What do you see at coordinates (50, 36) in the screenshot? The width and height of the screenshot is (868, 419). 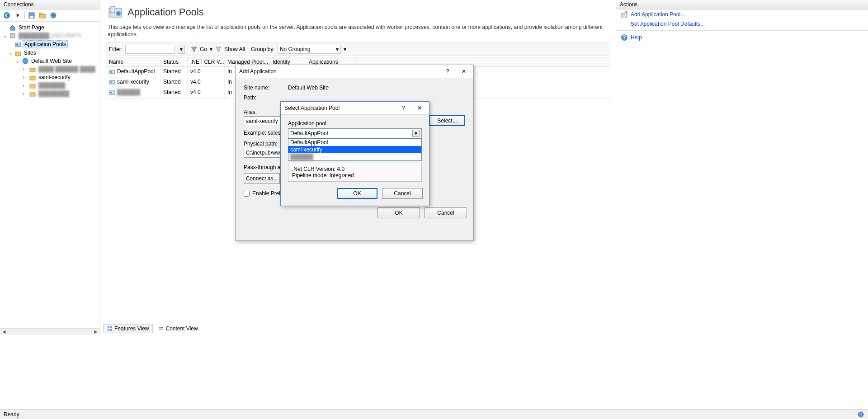 I see `tree-server: ⌄ ████████ (XECURIFY\` at bounding box center [50, 36].